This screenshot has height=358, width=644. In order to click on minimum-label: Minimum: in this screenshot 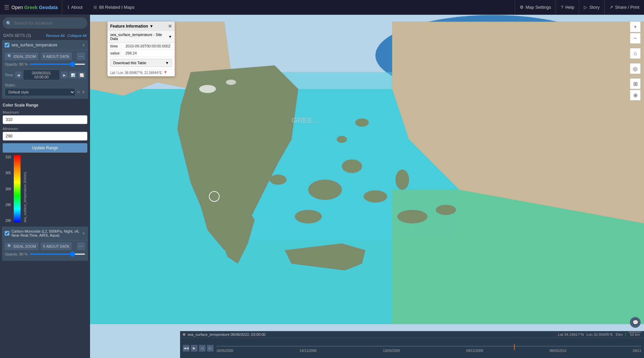, I will do `click(45, 129)`.